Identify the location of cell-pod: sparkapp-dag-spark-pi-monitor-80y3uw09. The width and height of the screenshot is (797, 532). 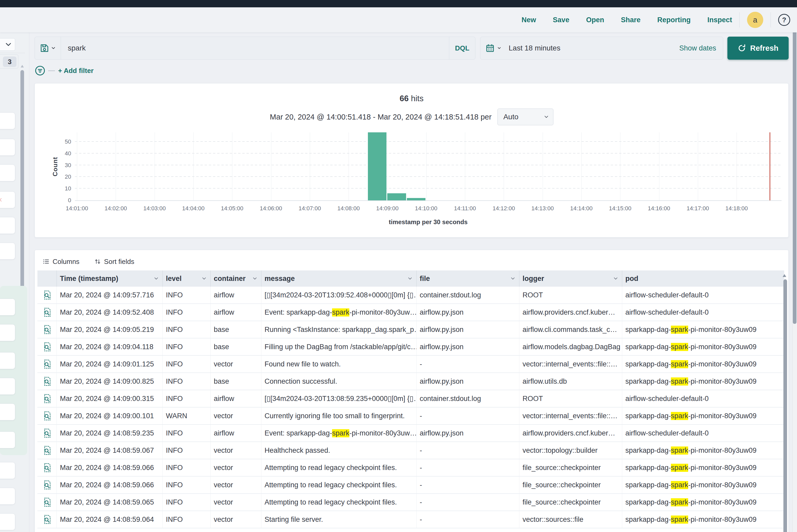
(703, 347).